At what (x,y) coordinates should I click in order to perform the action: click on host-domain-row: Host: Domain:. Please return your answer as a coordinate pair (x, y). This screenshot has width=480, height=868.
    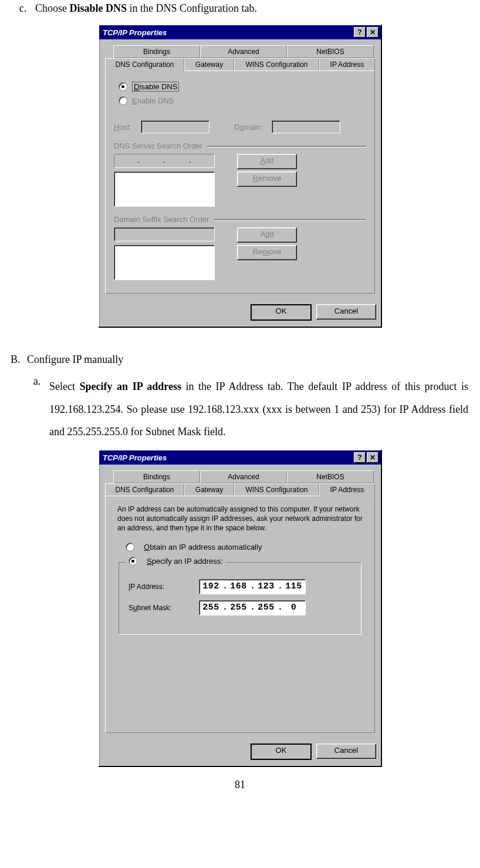
    Looking at the image, I should click on (240, 127).